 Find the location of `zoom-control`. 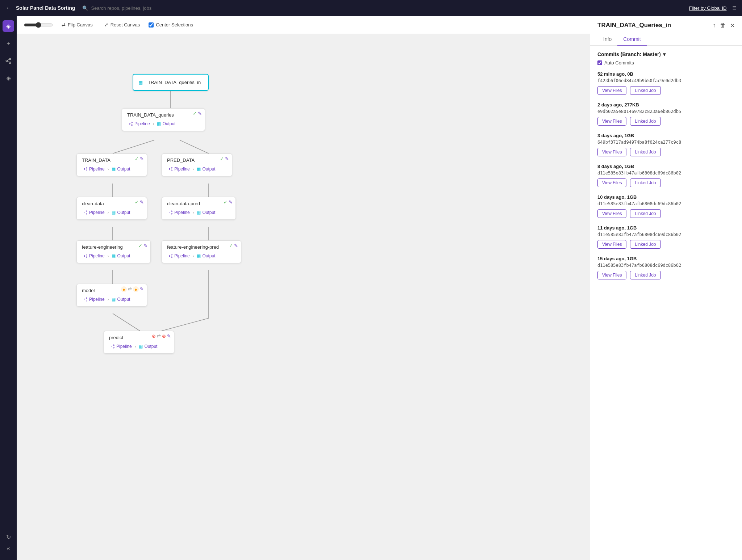

zoom-control is located at coordinates (38, 25).